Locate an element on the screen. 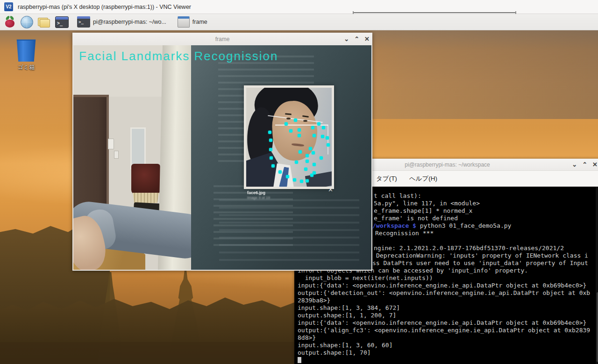  file-manager-button is located at coordinates (44, 22).